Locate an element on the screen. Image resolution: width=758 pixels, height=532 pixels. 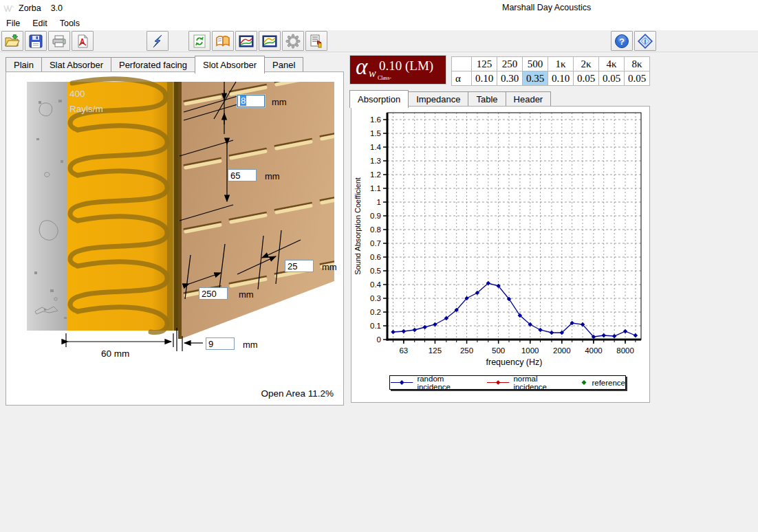
svg-text: 1.5 is located at coordinates (376, 133).